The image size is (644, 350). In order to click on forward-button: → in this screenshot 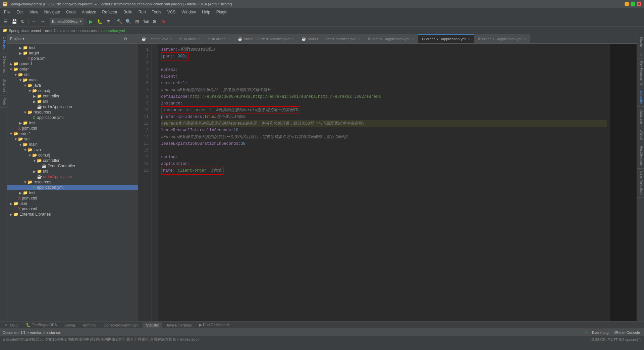, I will do `click(43, 21)`.